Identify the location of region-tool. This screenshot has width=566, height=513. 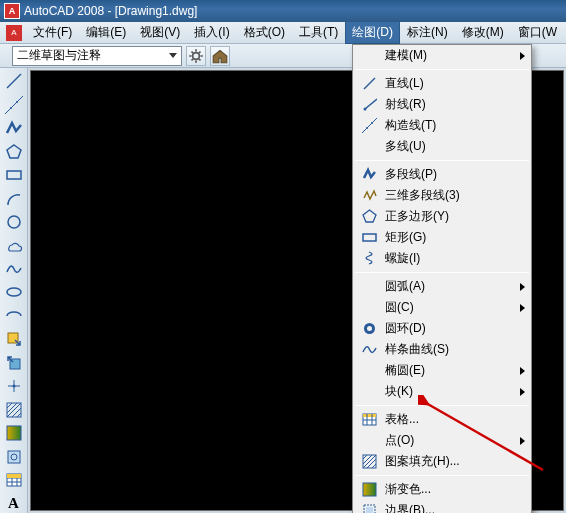
(14, 457).